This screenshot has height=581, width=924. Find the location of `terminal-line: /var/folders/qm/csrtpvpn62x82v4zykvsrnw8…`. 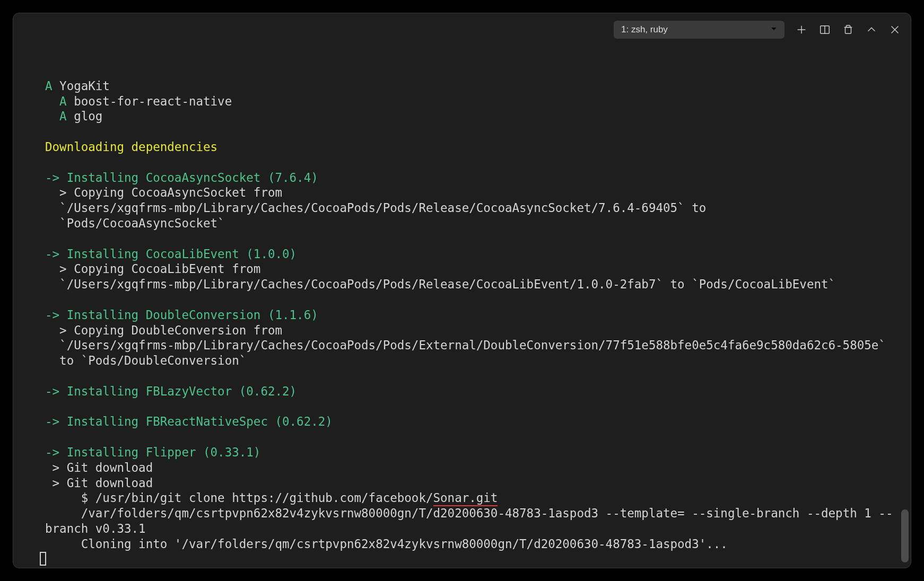

terminal-line: /var/folders/qm/csrtpvpn62x82v4zykvsrnw8… is located at coordinates (469, 521).